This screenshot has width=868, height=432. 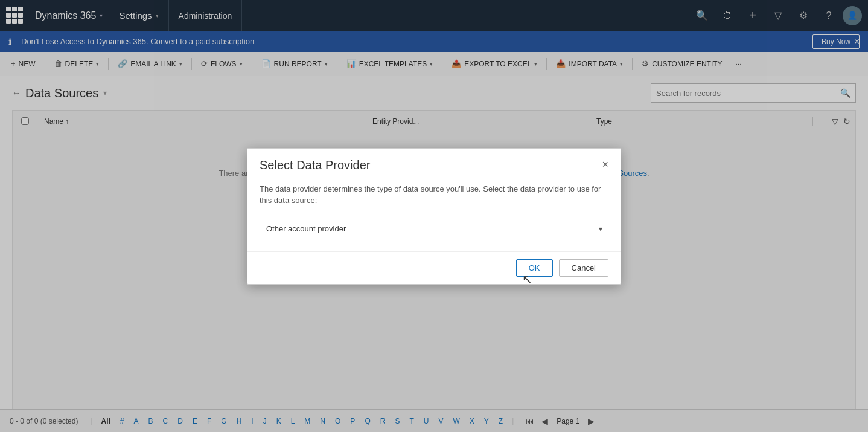 What do you see at coordinates (434, 163) in the screenshot?
I see `modal-header: Select Data Provider ×` at bounding box center [434, 163].